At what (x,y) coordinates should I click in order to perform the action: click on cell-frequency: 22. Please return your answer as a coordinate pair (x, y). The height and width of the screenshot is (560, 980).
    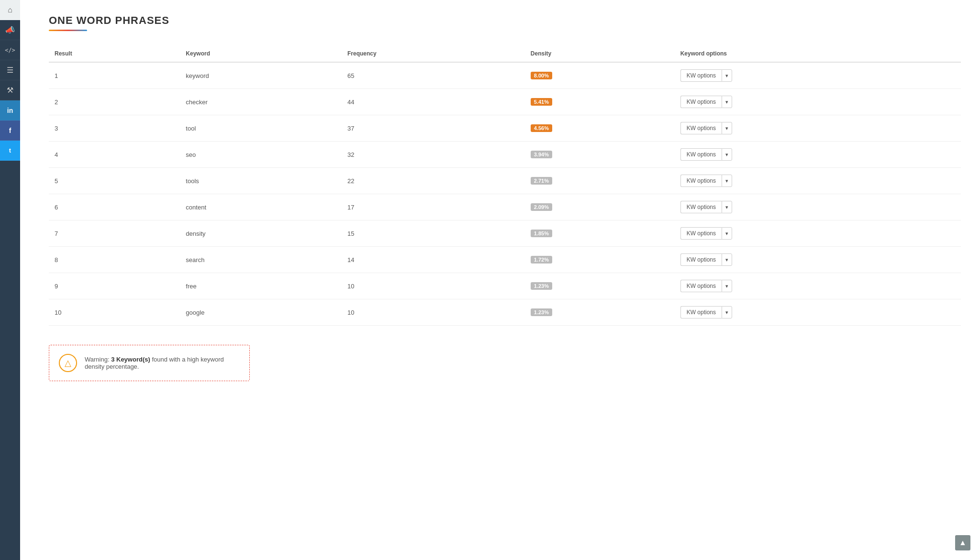
    Looking at the image, I should click on (434, 181).